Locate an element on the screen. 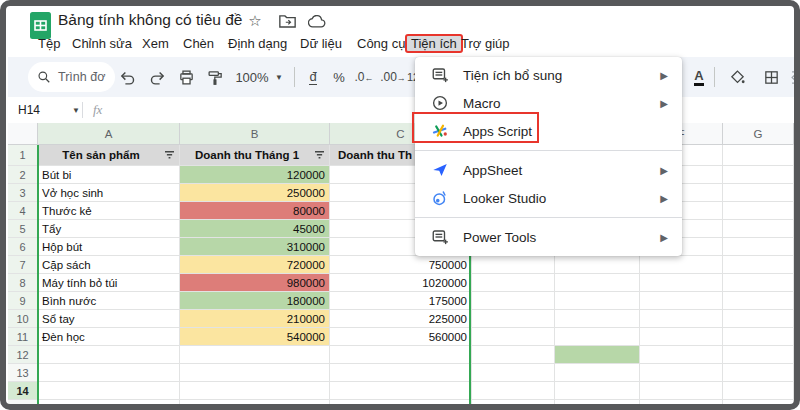  cell-F9 is located at coordinates (682, 301).